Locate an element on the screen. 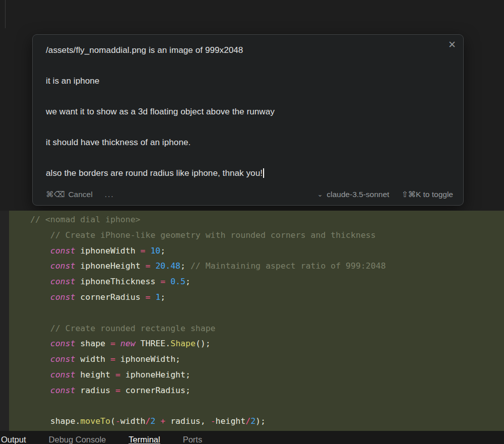 The width and height of the screenshot is (504, 444). more-options-button: ... is located at coordinates (110, 195).